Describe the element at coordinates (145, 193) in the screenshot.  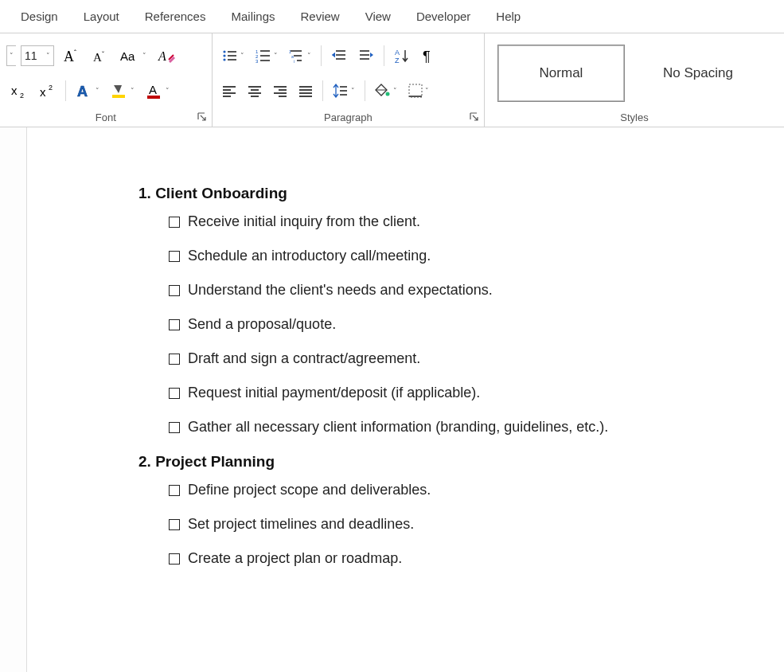
I see `section-number: 1.` at that location.